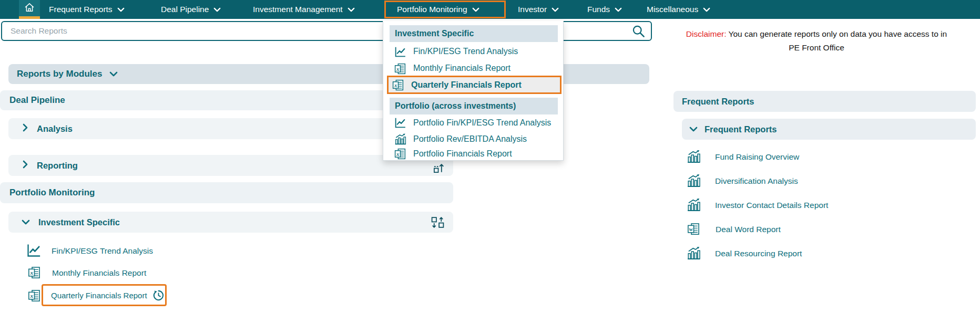  What do you see at coordinates (475, 139) in the screenshot?
I see `menu-item-portfolio-rev-ebitda-analysis: Portfolio Rev/EBITDA Analysis` at bounding box center [475, 139].